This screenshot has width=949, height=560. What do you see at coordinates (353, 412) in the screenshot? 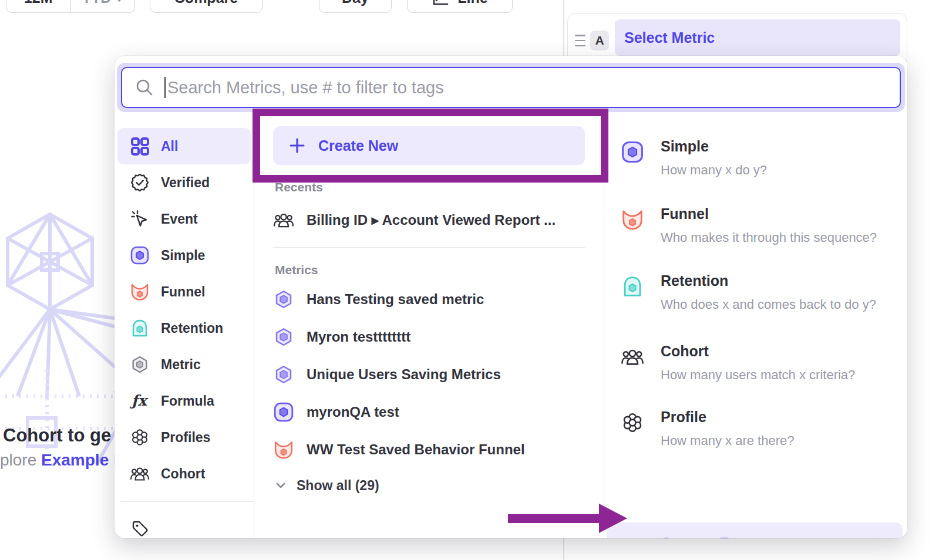
I see `metric-item-label: myronQA test` at bounding box center [353, 412].